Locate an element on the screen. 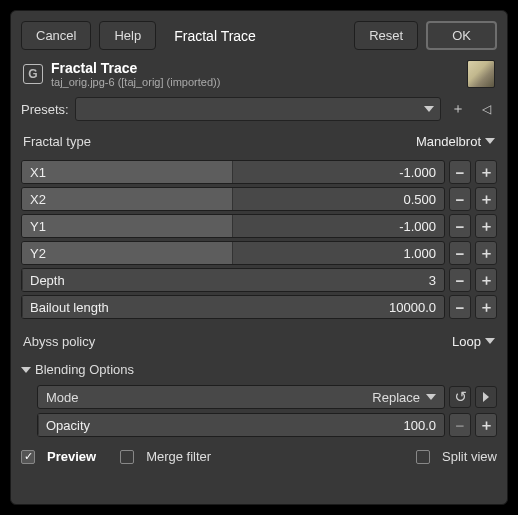  fractal-type-value: Mandelbrot is located at coordinates (448, 142).